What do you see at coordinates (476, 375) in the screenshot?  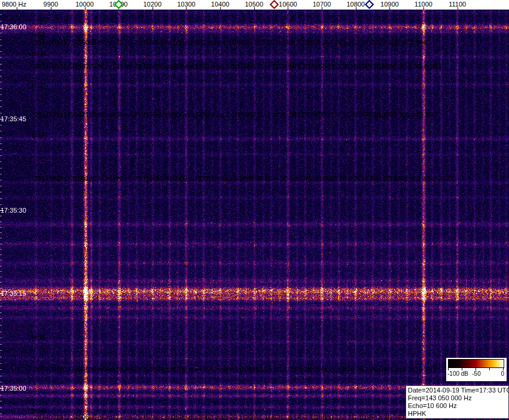 I see `colorbar-labels: -100 dB -50 0` at bounding box center [476, 375].